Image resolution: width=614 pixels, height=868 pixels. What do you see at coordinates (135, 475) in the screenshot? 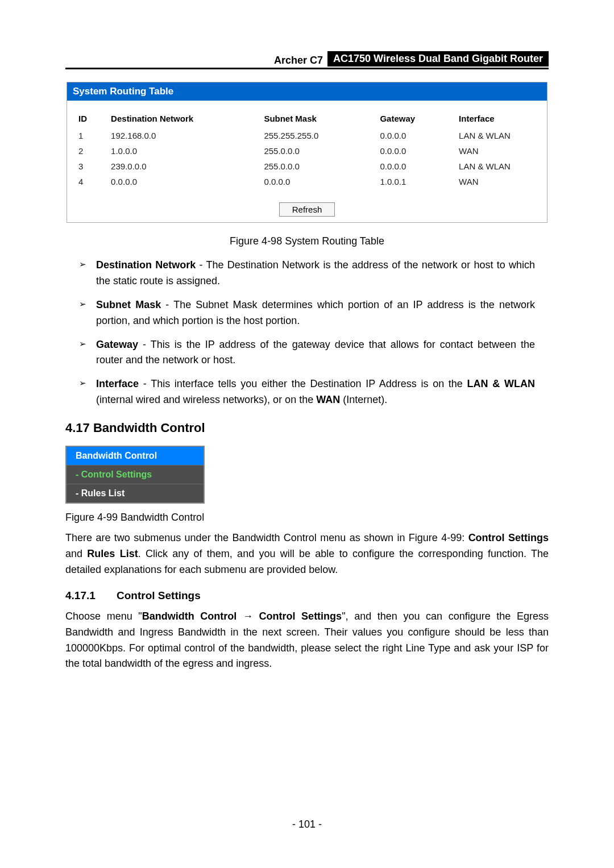
I see `nav-control-settings: - Control Settings` at bounding box center [135, 475].